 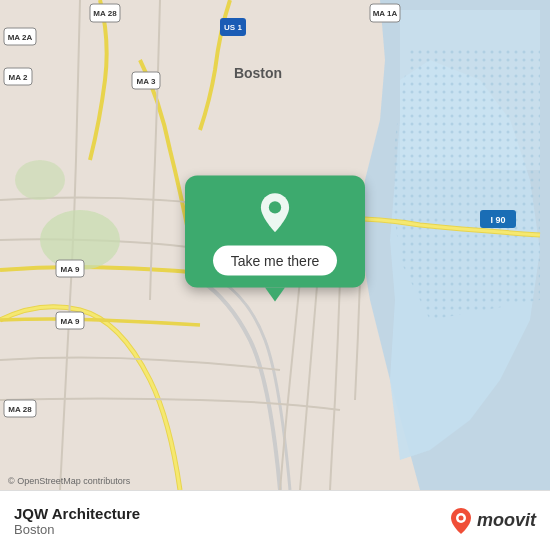 What do you see at coordinates (232, 530) in the screenshot?
I see `place-city: Boston` at bounding box center [232, 530].